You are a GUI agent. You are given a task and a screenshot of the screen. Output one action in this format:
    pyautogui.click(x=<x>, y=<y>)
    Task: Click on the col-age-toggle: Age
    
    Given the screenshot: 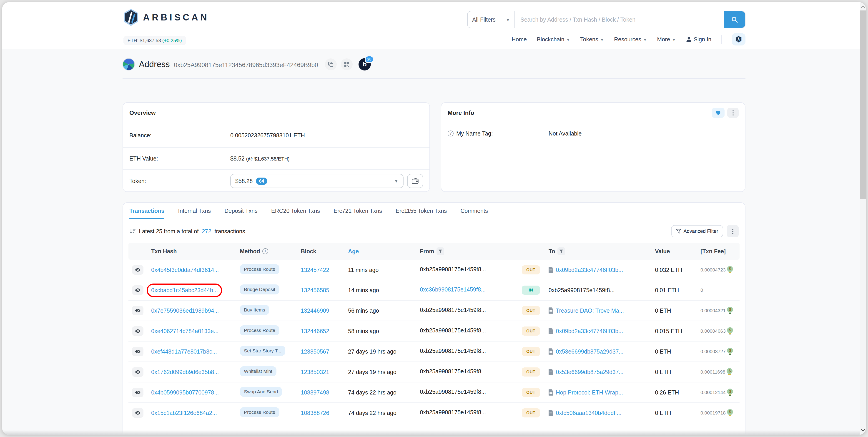 What is the action you would take?
    pyautogui.click(x=353, y=251)
    